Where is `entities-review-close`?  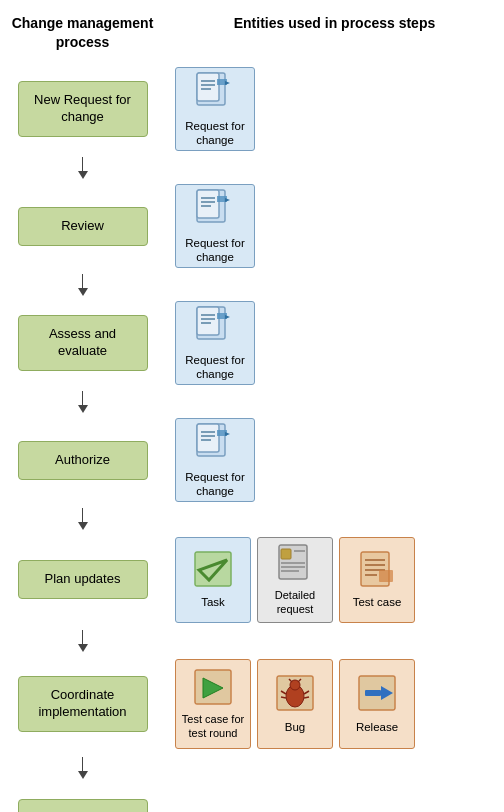 entities-review-close is located at coordinates (334, 796).